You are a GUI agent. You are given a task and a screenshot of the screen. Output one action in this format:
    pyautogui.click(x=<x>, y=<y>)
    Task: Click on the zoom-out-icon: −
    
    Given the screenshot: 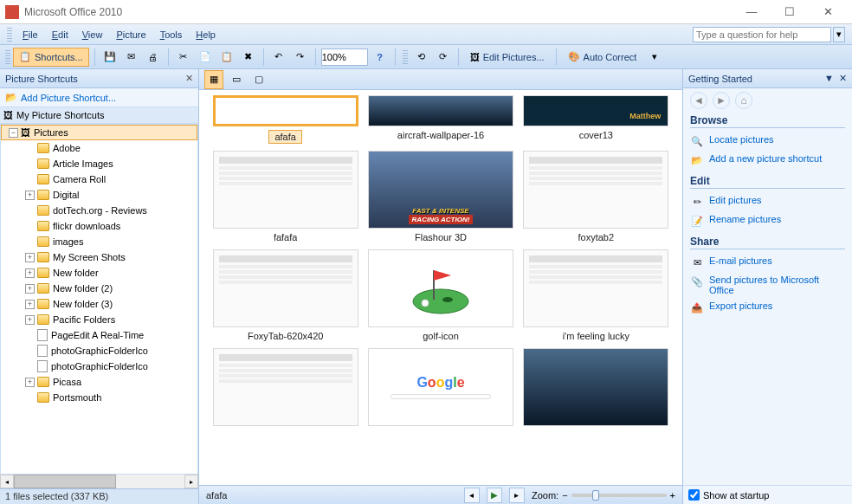 What is the action you would take?
    pyautogui.click(x=565, y=495)
    